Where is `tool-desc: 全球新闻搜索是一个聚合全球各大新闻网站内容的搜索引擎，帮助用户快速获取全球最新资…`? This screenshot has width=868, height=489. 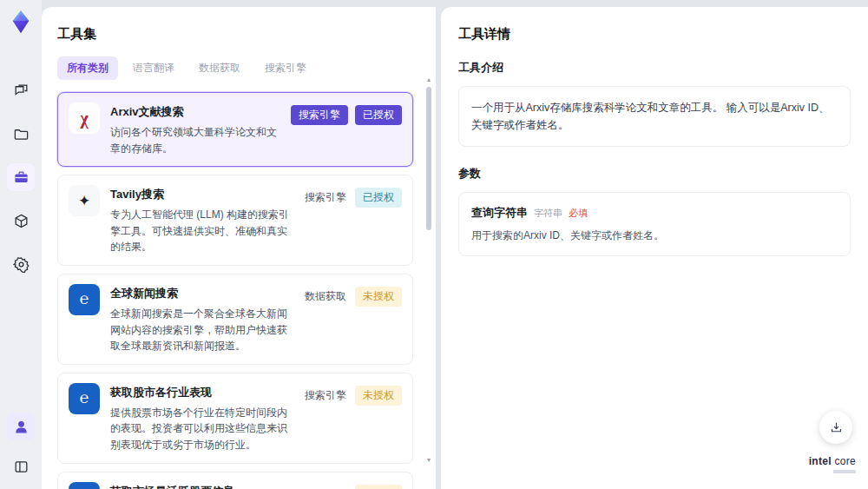 tool-desc: 全球新闻搜索是一个聚合全球各大新闻网站内容的搜索引擎，帮助用户快速获取全球最新资… is located at coordinates (201, 330).